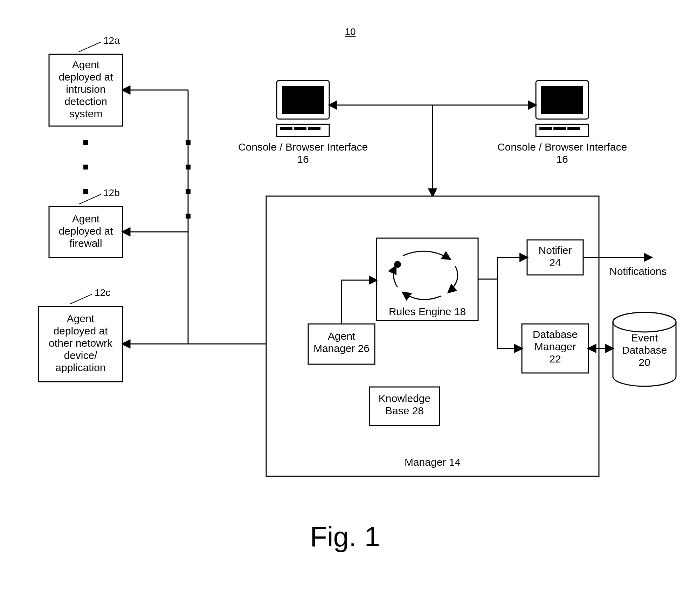  What do you see at coordinates (405, 410) in the screenshot?
I see `kb-l2: Base 28` at bounding box center [405, 410].